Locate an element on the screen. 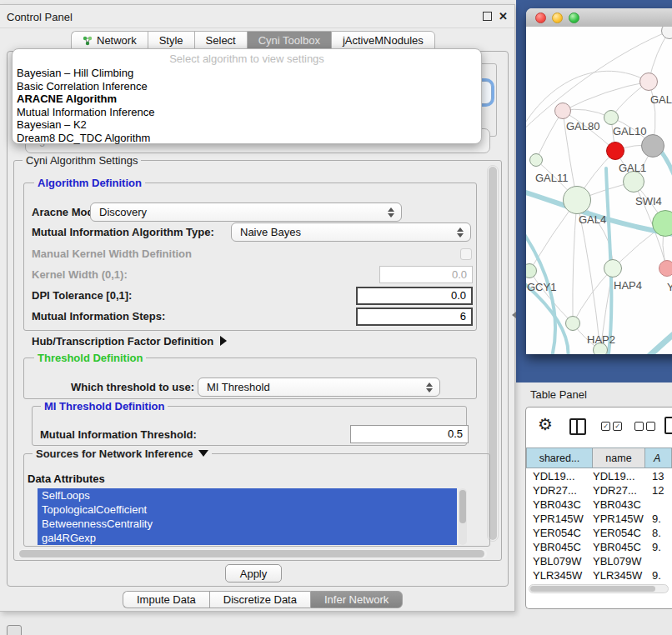 This screenshot has height=635, width=672. zoom-traffic-light is located at coordinates (574, 18).